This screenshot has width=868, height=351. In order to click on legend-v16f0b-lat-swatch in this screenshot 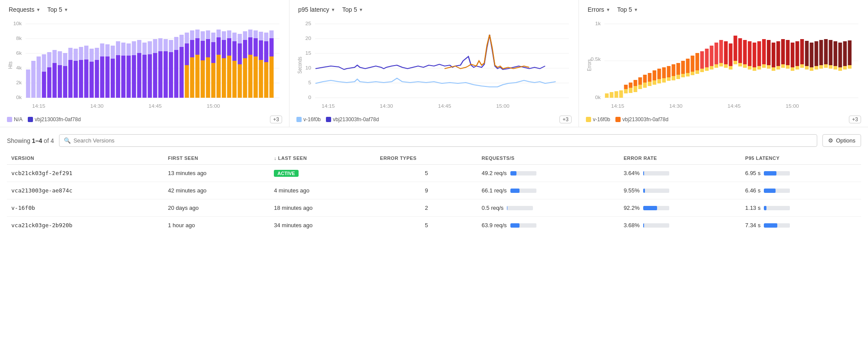, I will do `click(299, 119)`.